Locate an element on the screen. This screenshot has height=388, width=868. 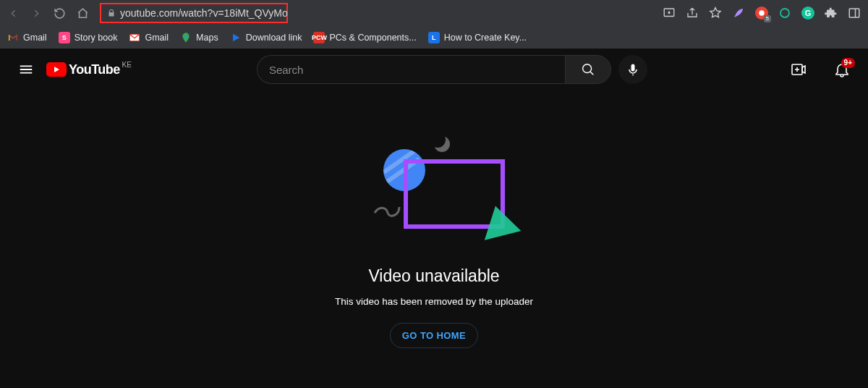
menu-button is located at coordinates (26, 69).